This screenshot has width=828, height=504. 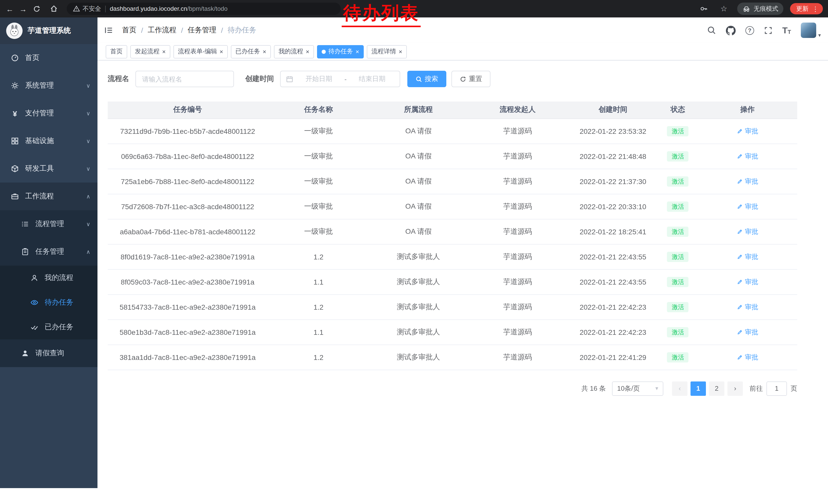 I want to click on security-indicator: 不安全, so click(x=87, y=9).